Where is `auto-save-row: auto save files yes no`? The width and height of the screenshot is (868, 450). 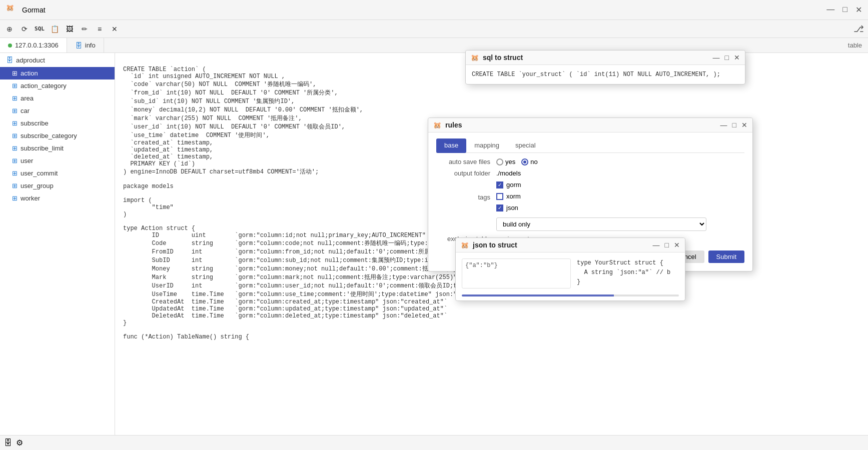 auto-save-row: auto save files yes no is located at coordinates (590, 162).